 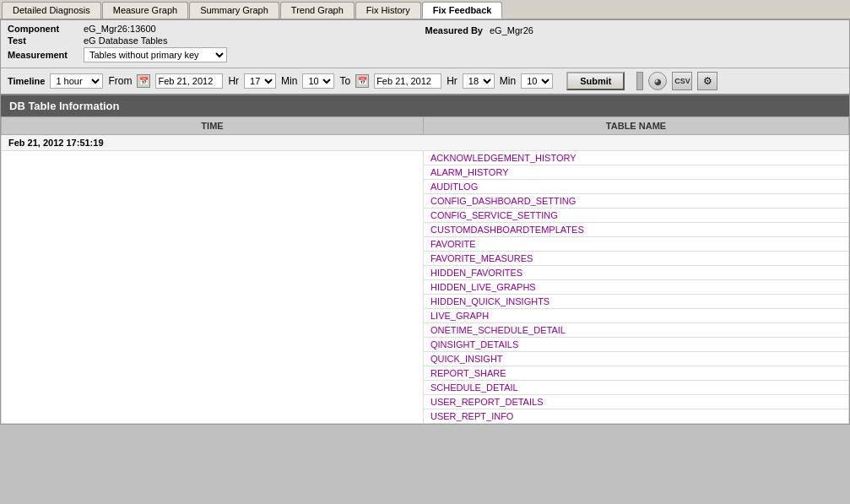 I want to click on graph-icon-btn: ◕, so click(x=658, y=81).